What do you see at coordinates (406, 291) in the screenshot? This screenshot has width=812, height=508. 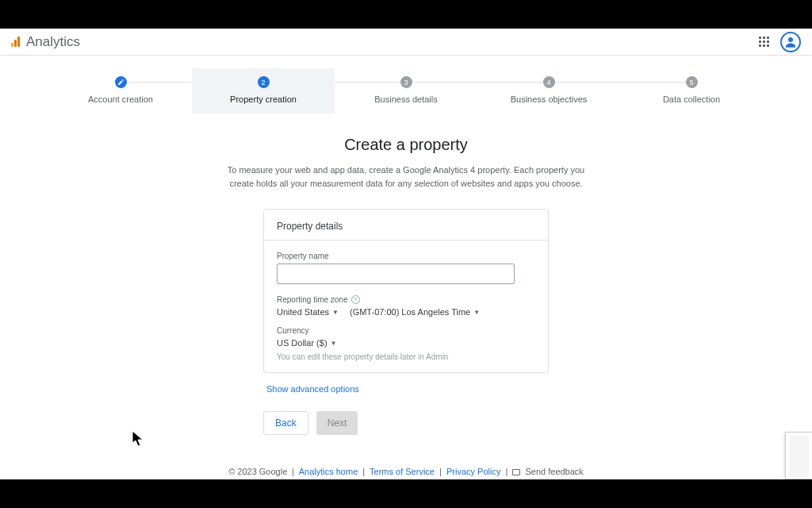 I see `property-details-card: Property details Property name Reporting…` at bounding box center [406, 291].